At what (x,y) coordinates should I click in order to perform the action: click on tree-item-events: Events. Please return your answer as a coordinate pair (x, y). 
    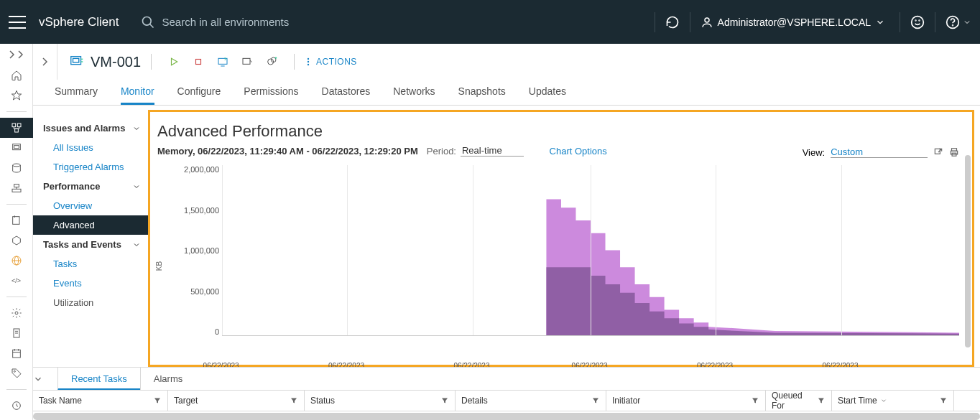
    Looking at the image, I should click on (91, 283).